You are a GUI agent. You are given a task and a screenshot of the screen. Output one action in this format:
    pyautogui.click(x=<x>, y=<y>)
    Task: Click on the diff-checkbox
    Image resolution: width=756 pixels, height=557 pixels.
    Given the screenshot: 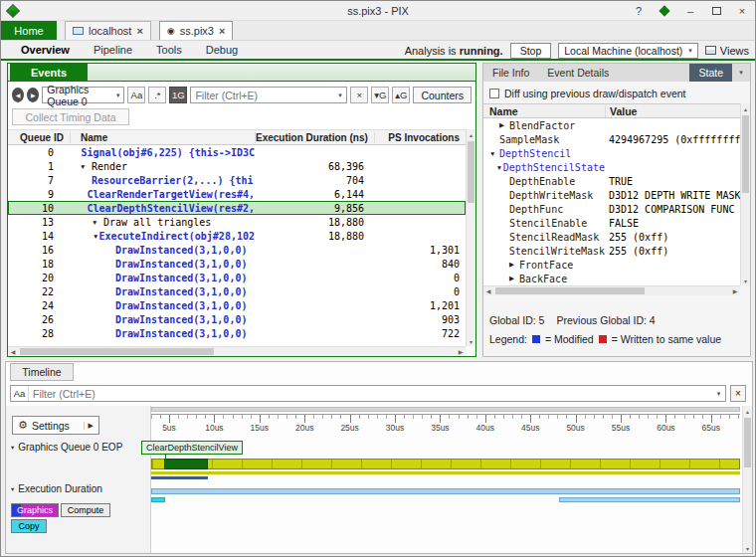 What is the action you would take?
    pyautogui.click(x=494, y=93)
    